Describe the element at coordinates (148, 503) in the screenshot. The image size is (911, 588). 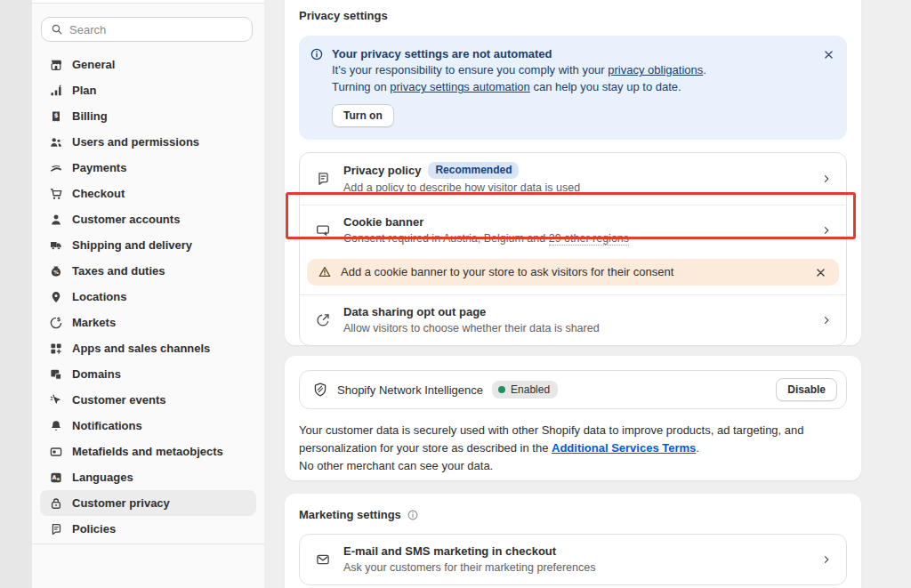
I see `sidebar-item-customer-privacy: Customer privacy` at that location.